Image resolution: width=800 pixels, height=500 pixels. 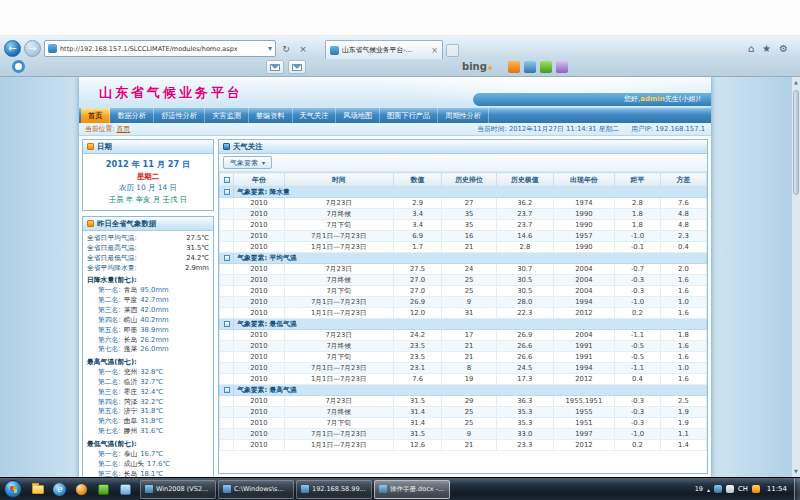 What do you see at coordinates (591, 129) in the screenshot?
I see `status-info: 当前时间: 2012年11月27日 11:14:31 星期二 用户IP: 192…` at bounding box center [591, 129].